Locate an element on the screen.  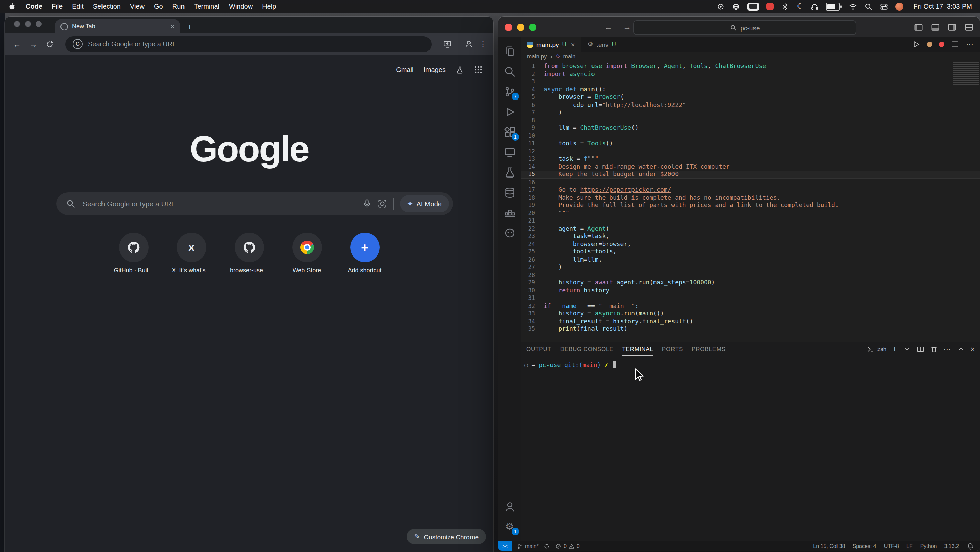
select-shell-icon is located at coordinates (907, 349).